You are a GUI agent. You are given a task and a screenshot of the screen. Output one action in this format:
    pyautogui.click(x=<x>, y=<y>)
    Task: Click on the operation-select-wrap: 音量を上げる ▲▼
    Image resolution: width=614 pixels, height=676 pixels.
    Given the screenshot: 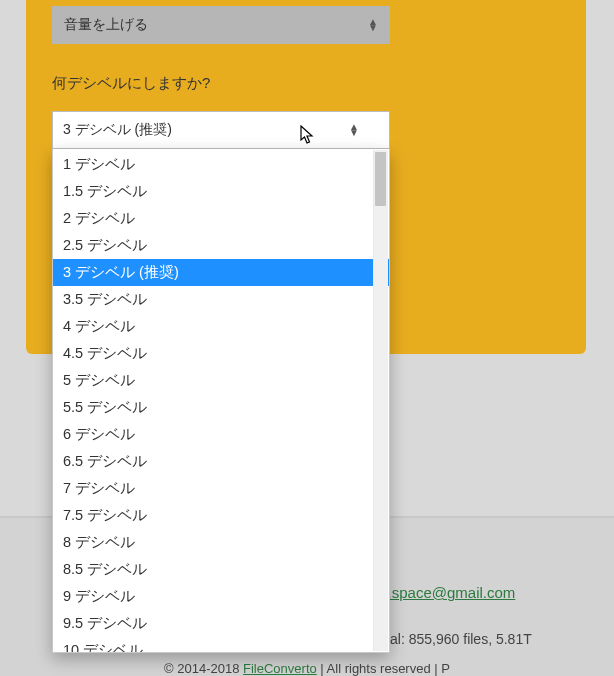 What is the action you would take?
    pyautogui.click(x=306, y=25)
    